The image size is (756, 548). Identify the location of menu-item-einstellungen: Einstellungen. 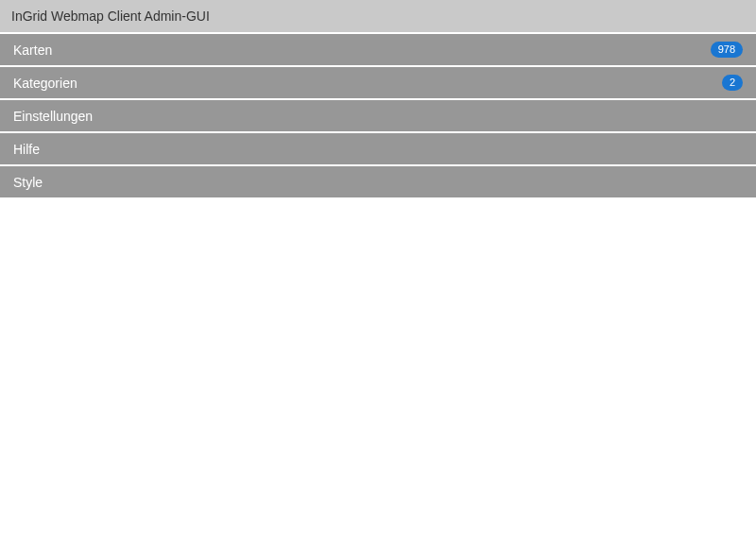
(378, 115).